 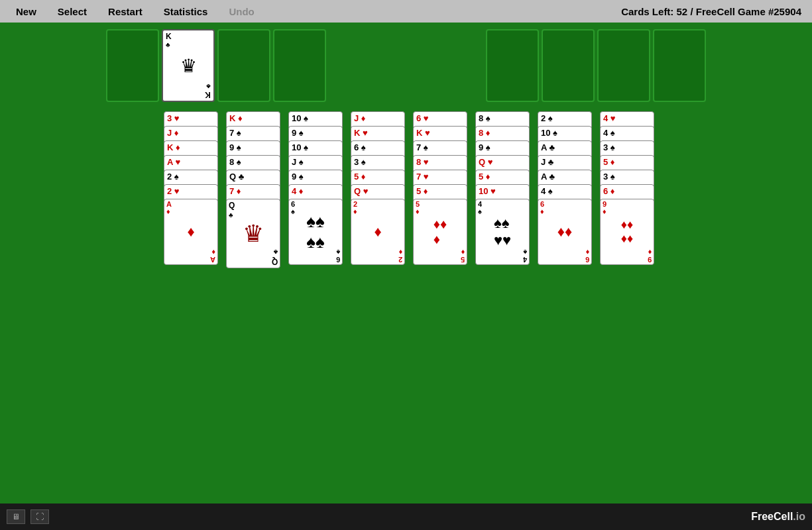 What do you see at coordinates (125, 12) in the screenshot?
I see `menu-restart: Restart` at bounding box center [125, 12].